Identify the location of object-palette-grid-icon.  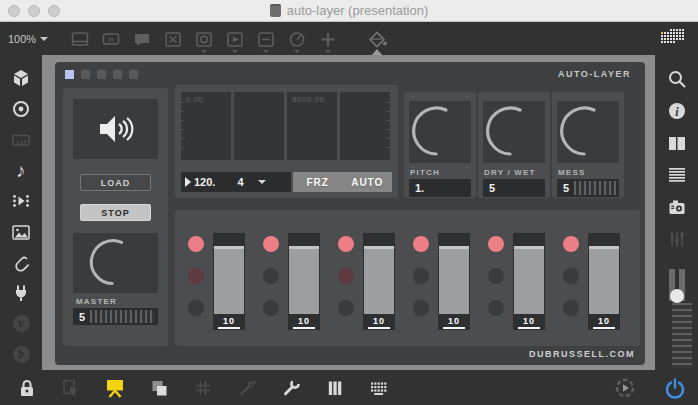
(672, 36).